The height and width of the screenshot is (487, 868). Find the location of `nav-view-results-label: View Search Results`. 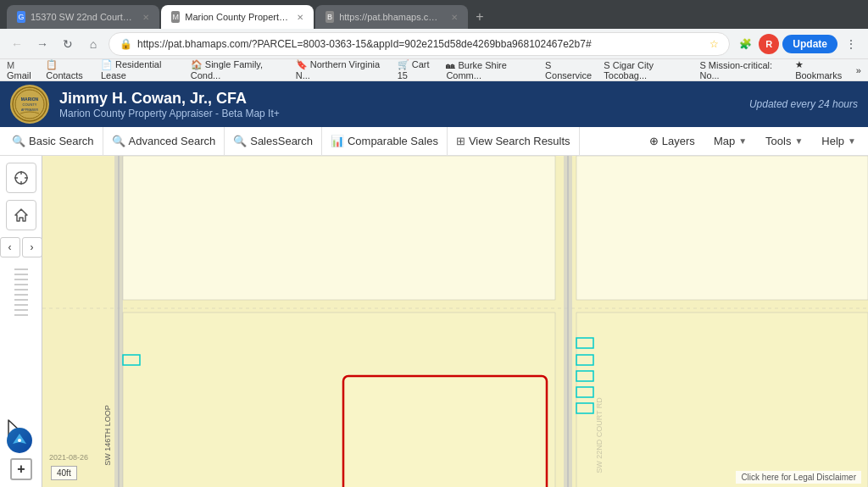

nav-view-results-label: View Search Results is located at coordinates (520, 141).